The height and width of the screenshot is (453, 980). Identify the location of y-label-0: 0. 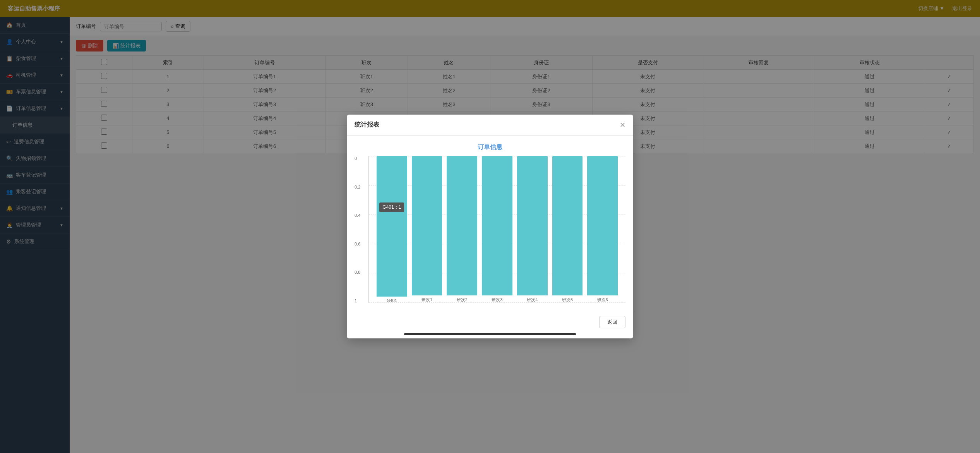
(360, 158).